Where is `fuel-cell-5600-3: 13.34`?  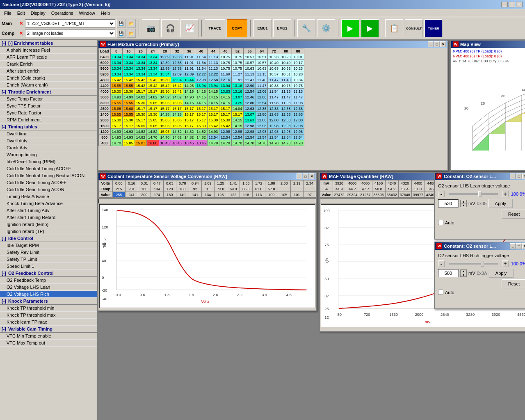 fuel-cell-5600-3: 13.34 is located at coordinates (153, 68).